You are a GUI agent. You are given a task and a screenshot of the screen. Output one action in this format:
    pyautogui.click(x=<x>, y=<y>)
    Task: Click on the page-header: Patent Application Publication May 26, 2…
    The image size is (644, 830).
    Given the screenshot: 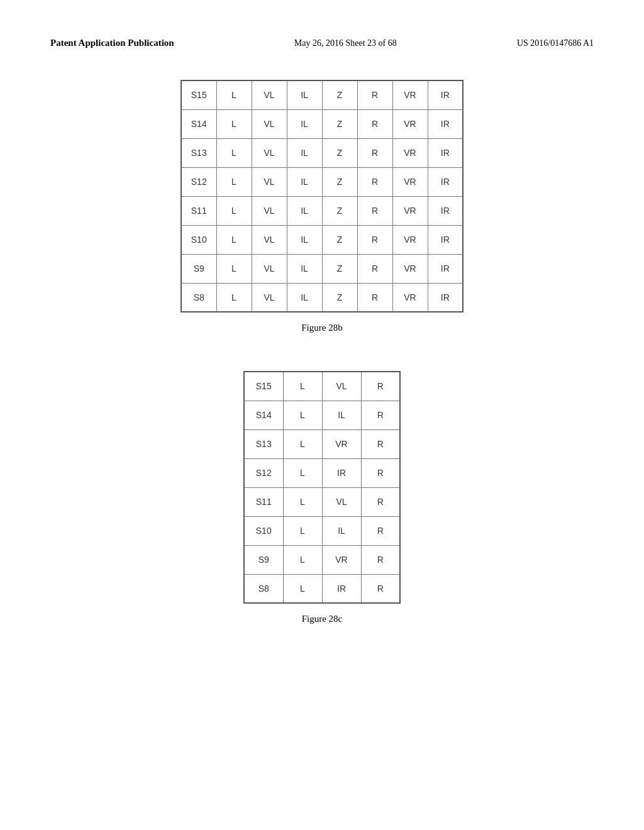 What is the action you would take?
    pyautogui.click(x=322, y=43)
    